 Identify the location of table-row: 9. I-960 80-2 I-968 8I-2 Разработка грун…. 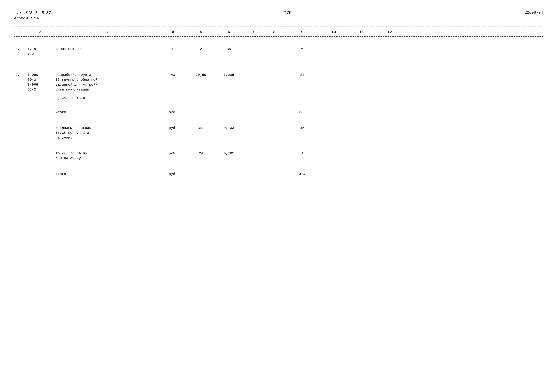
(278, 81).